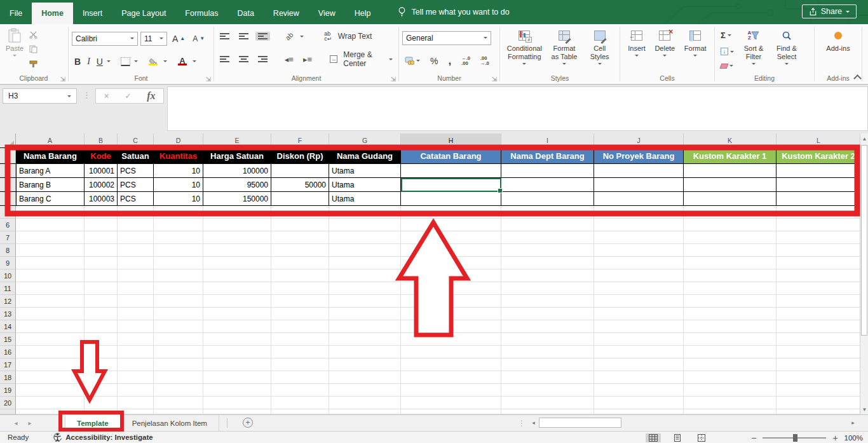  I want to click on cell-B11, so click(101, 289).